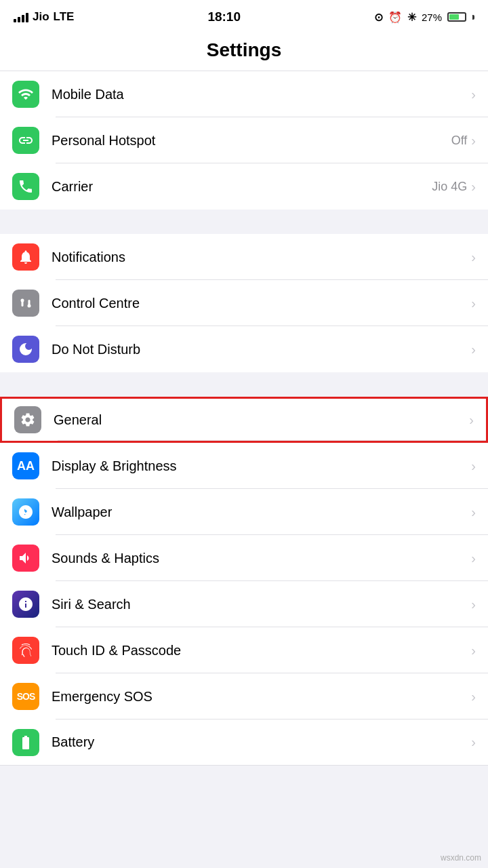 The image size is (488, 868). I want to click on settings-row-carrier: Carrier Jio 4G ›, so click(244, 186).